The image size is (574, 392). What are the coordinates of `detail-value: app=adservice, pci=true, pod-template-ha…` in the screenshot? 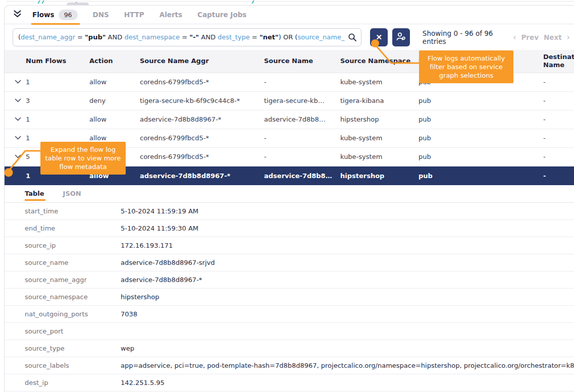 It's located at (347, 365).